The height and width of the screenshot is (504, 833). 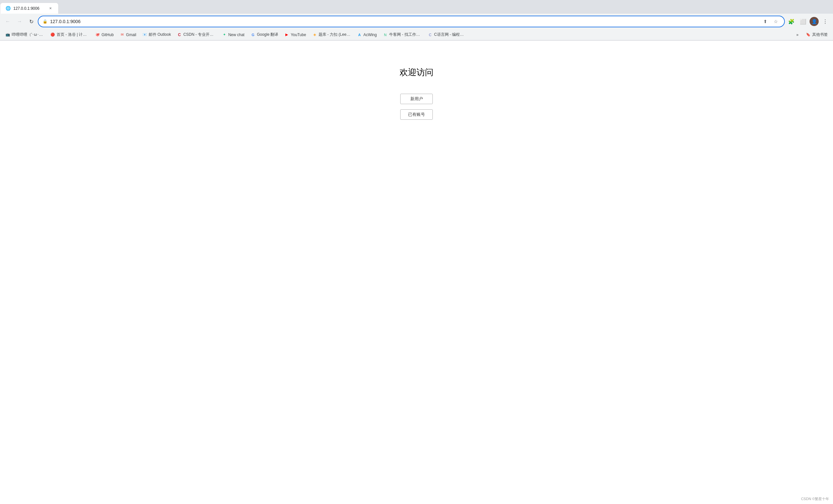 What do you see at coordinates (28, 34) in the screenshot?
I see `bilibili-label: 哔哩哔哩（'･ω･）...` at bounding box center [28, 34].